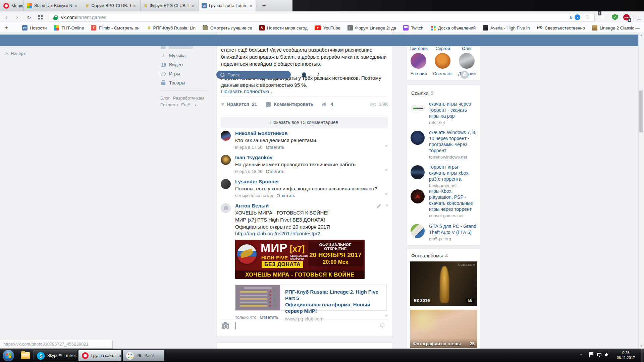 The height and width of the screenshot is (362, 644). I want to click on delete-comment-icon, so click(387, 205).